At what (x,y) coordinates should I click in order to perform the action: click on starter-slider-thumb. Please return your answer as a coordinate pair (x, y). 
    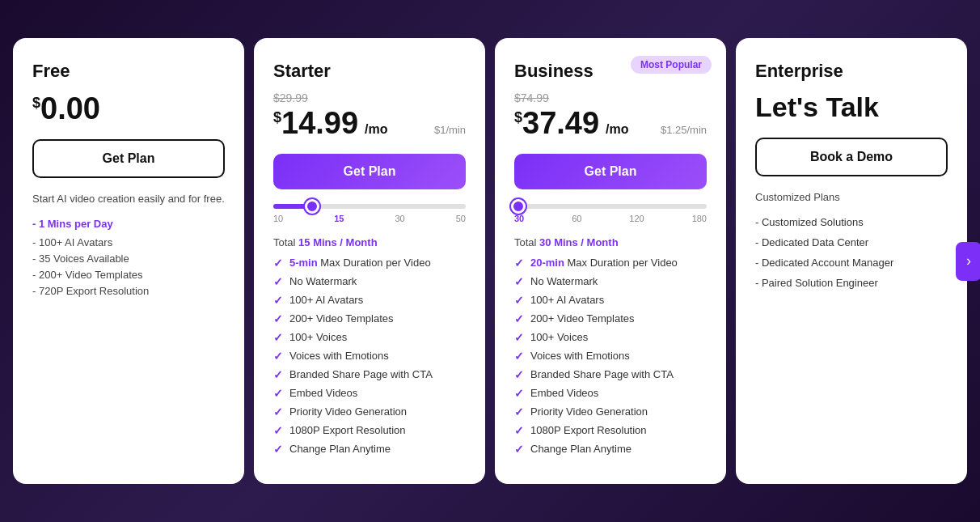
    Looking at the image, I should click on (312, 206).